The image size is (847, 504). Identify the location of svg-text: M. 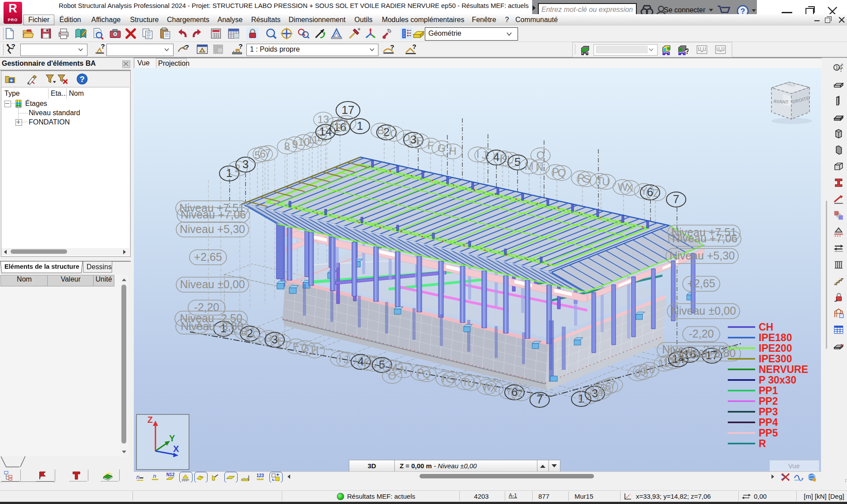
(529, 166).